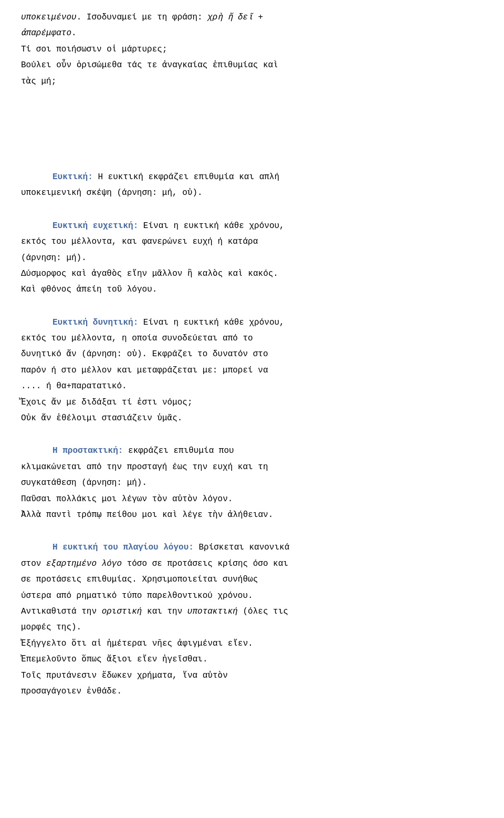 This screenshot has height=818, width=504. Describe the element at coordinates (252, 49) in the screenshot. I see `line-3: Τί σοι ποιήσωσιν οἱ μάρτυρες;` at that location.